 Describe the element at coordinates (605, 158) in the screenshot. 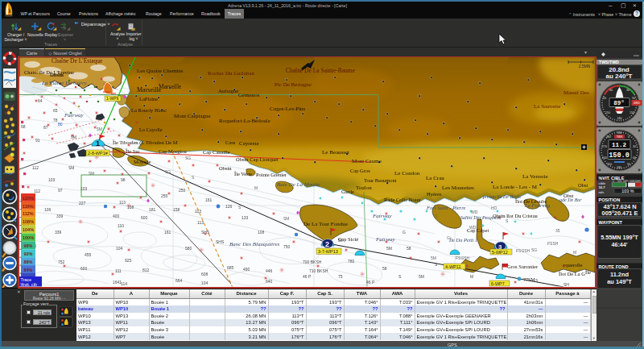

I see `svg-text: 240` at that location.